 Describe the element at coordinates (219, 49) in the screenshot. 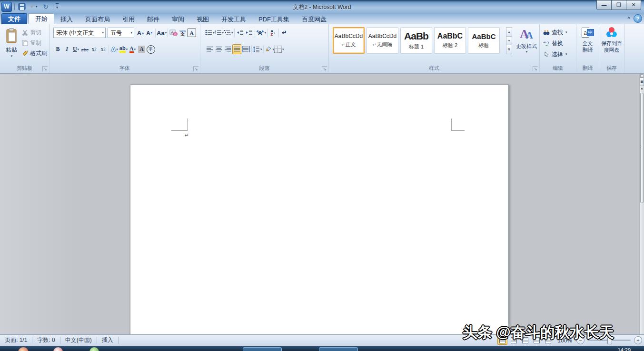

I see `align-center-button` at that location.